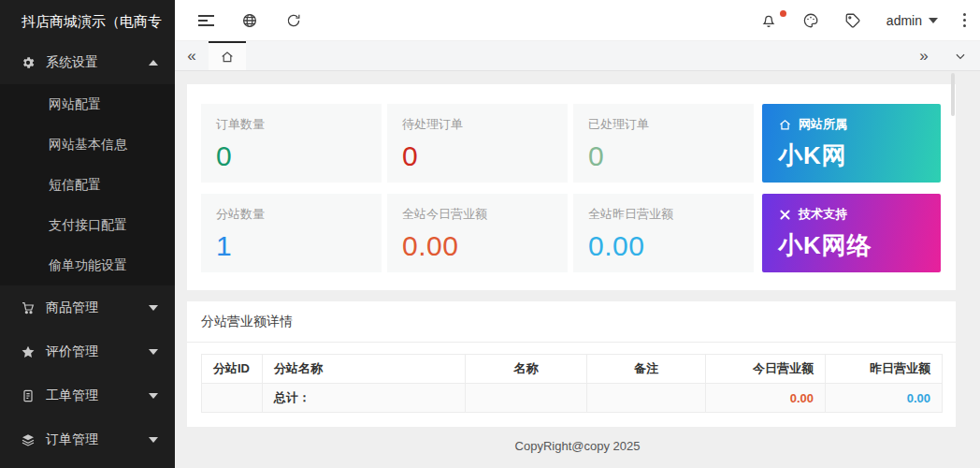 Image resolution: width=980 pixels, height=468 pixels. I want to click on app-title: 抖店商城演示（电商专, so click(88, 21).